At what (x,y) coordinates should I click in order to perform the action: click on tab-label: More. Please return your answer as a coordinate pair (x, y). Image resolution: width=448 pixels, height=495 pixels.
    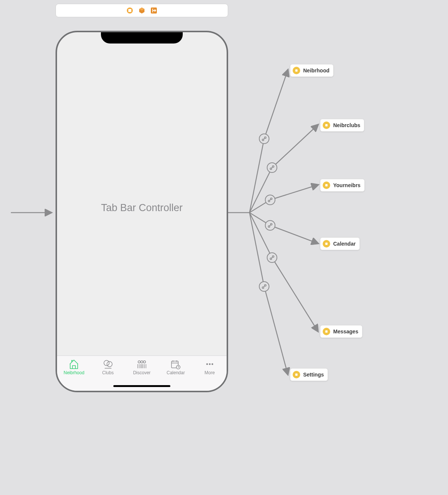
    Looking at the image, I should click on (209, 373).